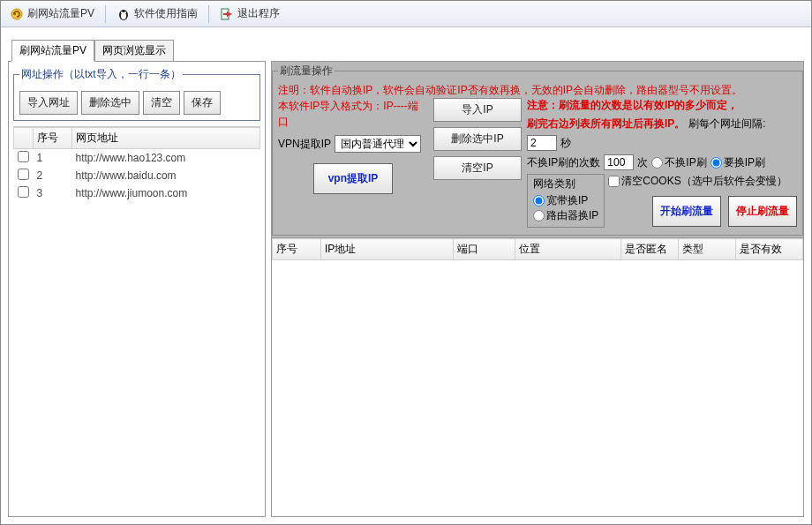 This screenshot has width=812, height=525. Describe the element at coordinates (477, 168) in the screenshot. I see `clear-ip-button: 清空IP` at that location.